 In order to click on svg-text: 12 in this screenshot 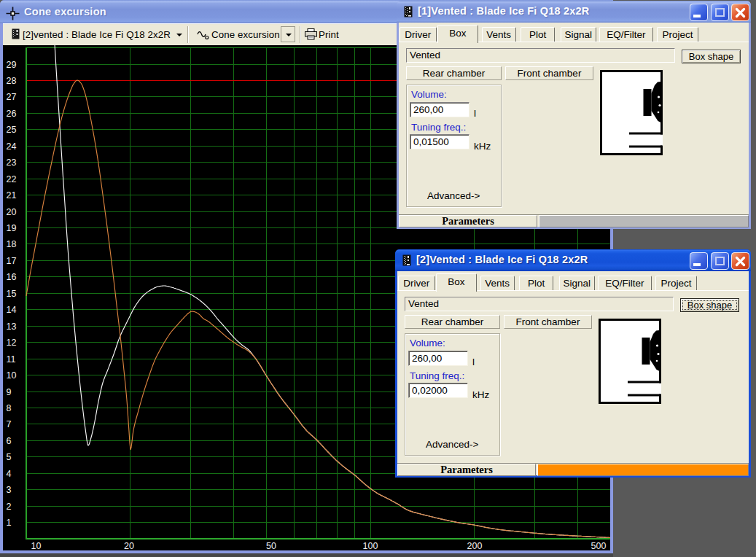, I will do `click(12, 343)`.